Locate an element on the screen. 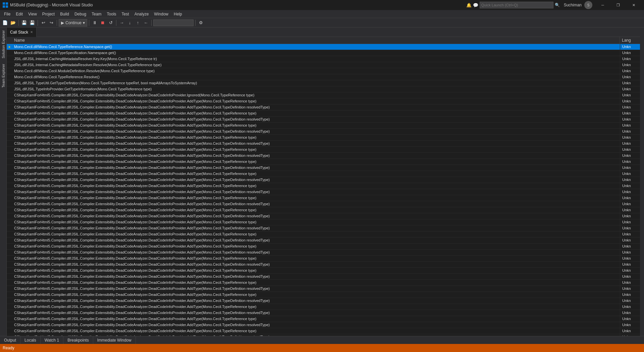  debug-search-input is located at coordinates (173, 23).